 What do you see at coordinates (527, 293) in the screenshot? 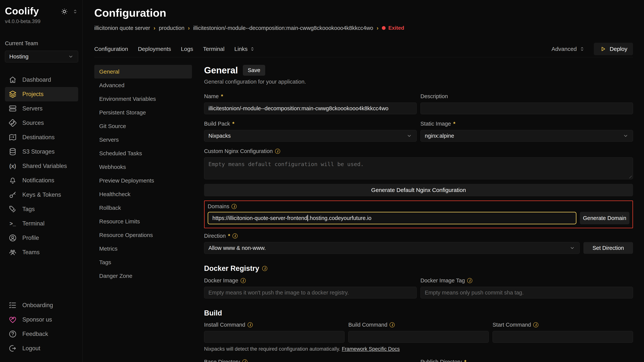
I see `docker-image-tag-input` at bounding box center [527, 293].